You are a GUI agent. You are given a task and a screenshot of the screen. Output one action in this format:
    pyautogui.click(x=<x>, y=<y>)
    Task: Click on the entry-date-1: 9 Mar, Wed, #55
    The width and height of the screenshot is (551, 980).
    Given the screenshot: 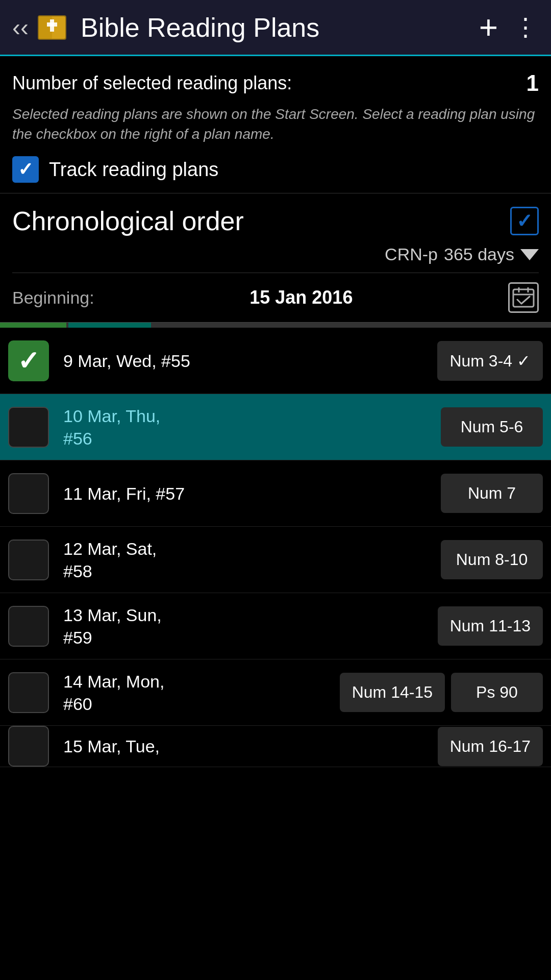 What is the action you would take?
    pyautogui.click(x=247, y=361)
    